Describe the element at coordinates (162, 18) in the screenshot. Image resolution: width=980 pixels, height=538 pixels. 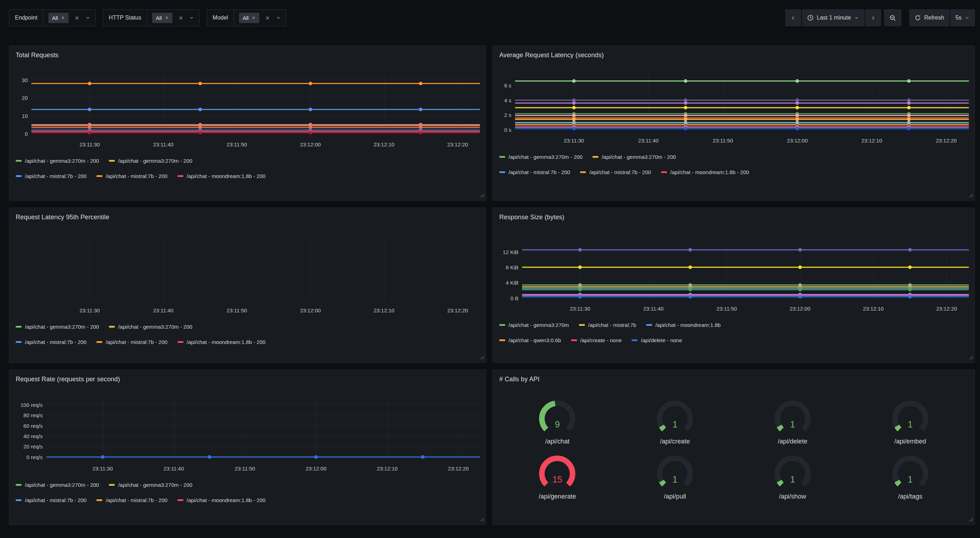
I see `filter-http-status-chip: All` at that location.